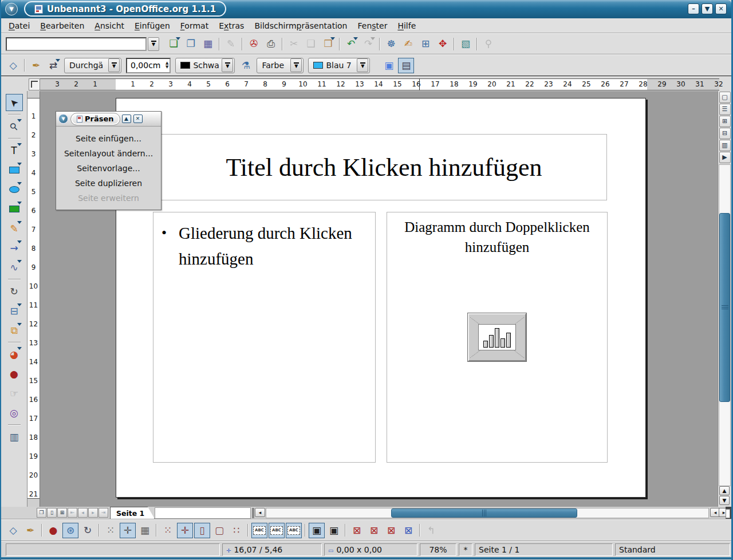 This screenshot has width=733, height=560. I want to click on stylist-button: ✍, so click(408, 44).